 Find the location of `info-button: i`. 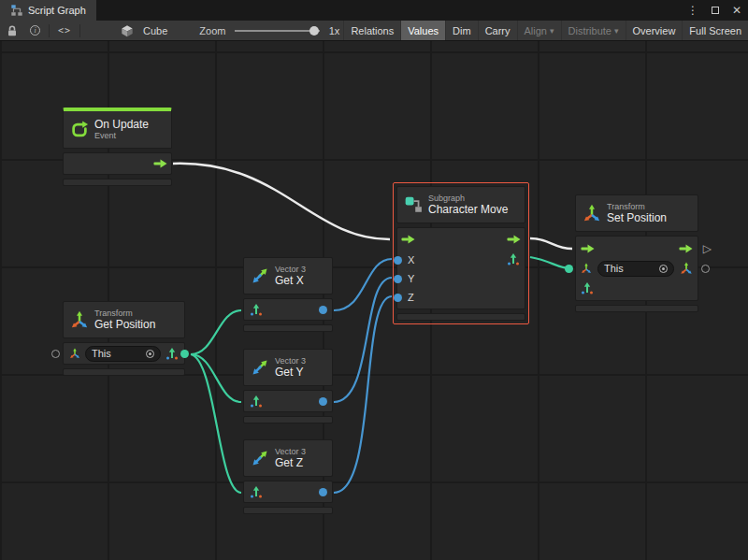

info-button: i is located at coordinates (36, 30).